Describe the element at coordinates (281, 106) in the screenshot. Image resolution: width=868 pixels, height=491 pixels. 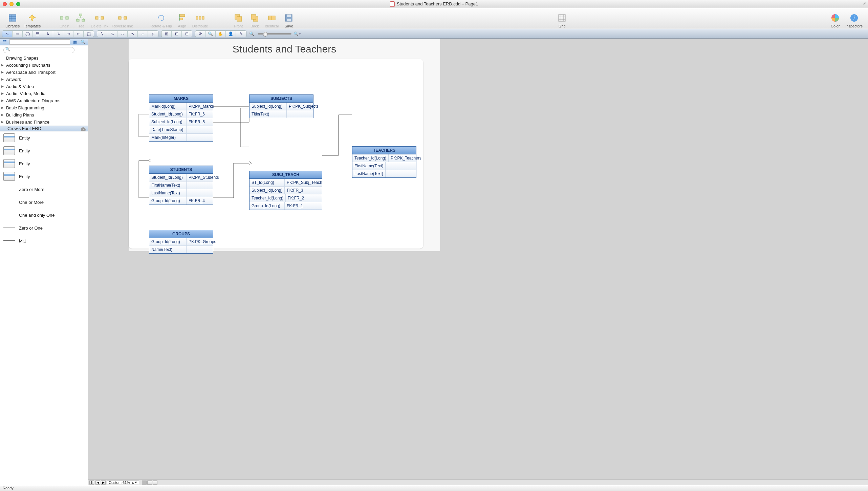
I see `entity-subjects: SUBJECTS Subject_Id(Long)PK:PK_Subjects …` at that location.